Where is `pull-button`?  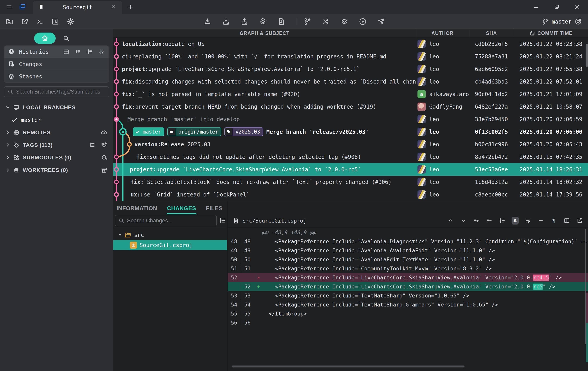 pull-button is located at coordinates (226, 21).